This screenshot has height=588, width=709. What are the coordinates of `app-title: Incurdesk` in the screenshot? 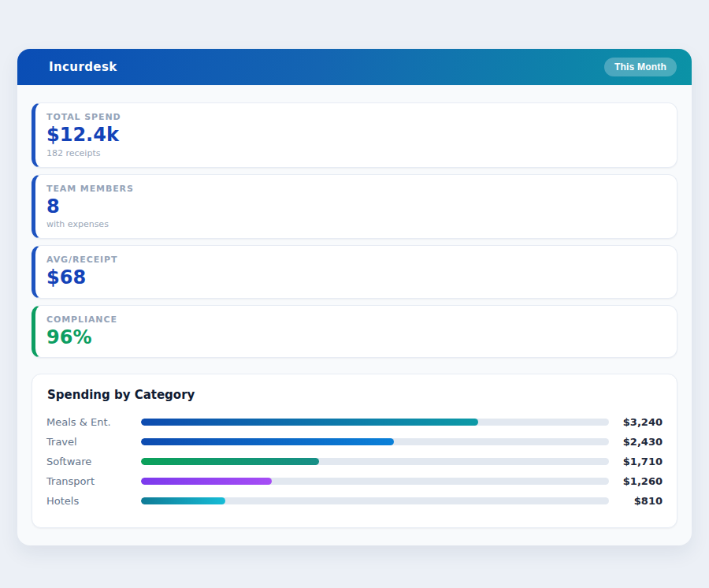 It's located at (75, 67).